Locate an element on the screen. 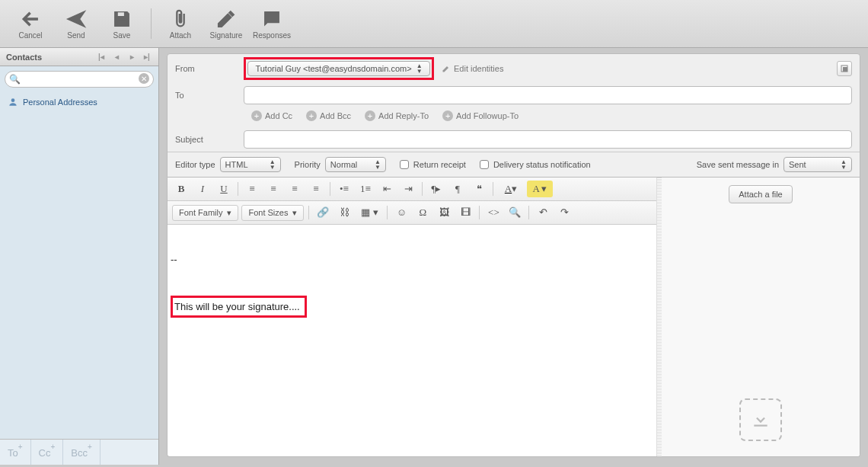 Image resolution: width=868 pixels, height=467 pixels. priority-select: Normal ▲▼ is located at coordinates (356, 165).